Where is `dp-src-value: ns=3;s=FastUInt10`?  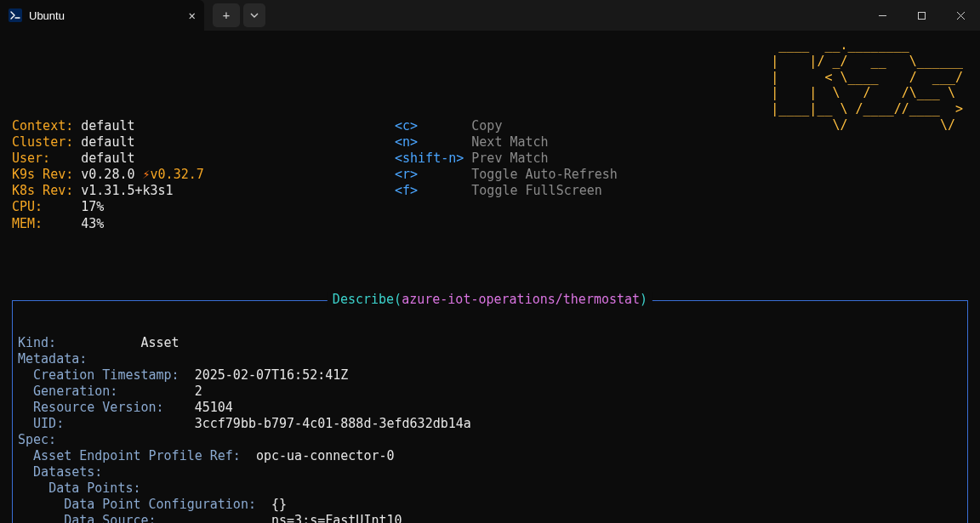 dp-src-value: ns=3;s=FastUInt10 is located at coordinates (337, 518).